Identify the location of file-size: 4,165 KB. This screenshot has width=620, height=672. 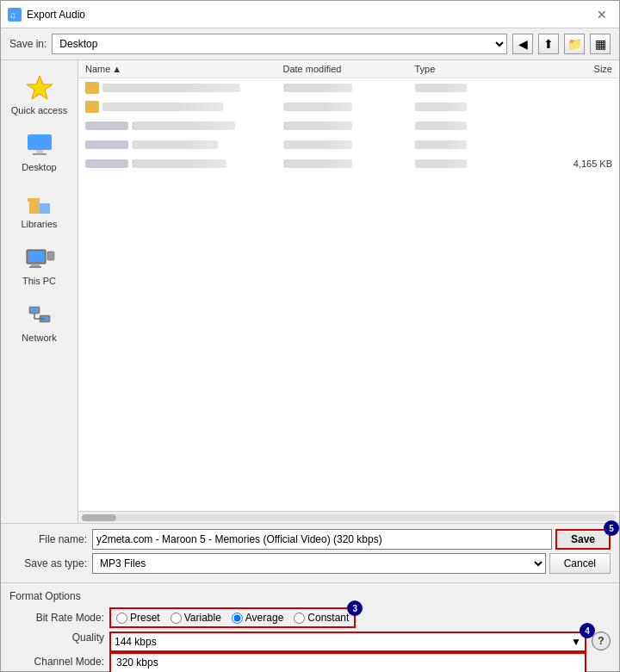
(580, 164).